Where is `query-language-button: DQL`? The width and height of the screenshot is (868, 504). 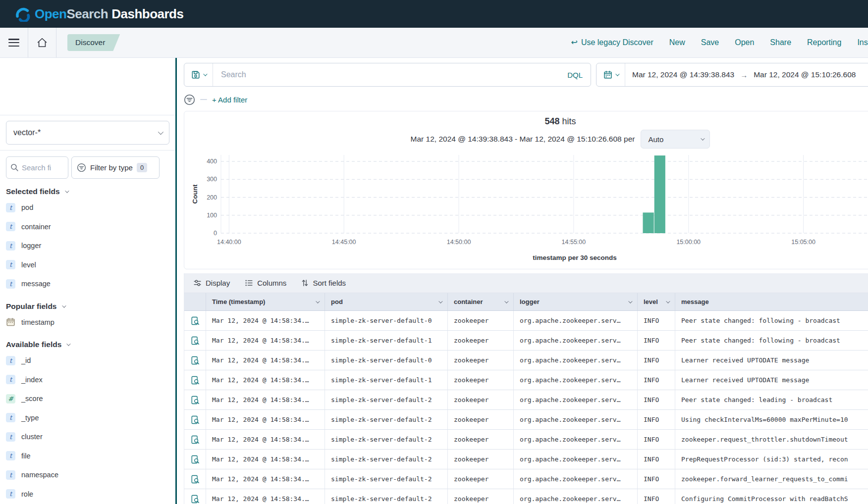 query-language-button: DQL is located at coordinates (575, 75).